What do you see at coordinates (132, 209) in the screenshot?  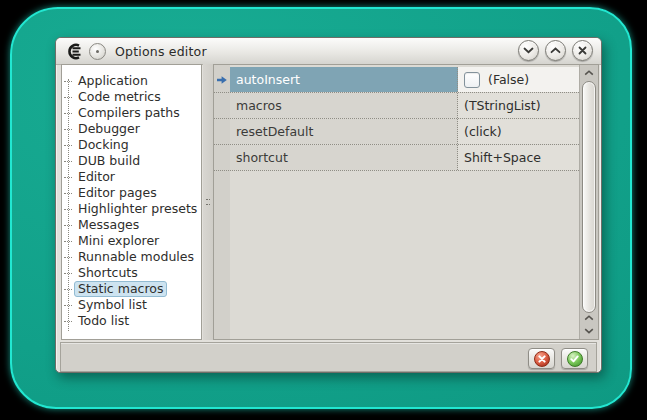 I see `sidebar-item-highlighter-presets: Highlighter presets` at bounding box center [132, 209].